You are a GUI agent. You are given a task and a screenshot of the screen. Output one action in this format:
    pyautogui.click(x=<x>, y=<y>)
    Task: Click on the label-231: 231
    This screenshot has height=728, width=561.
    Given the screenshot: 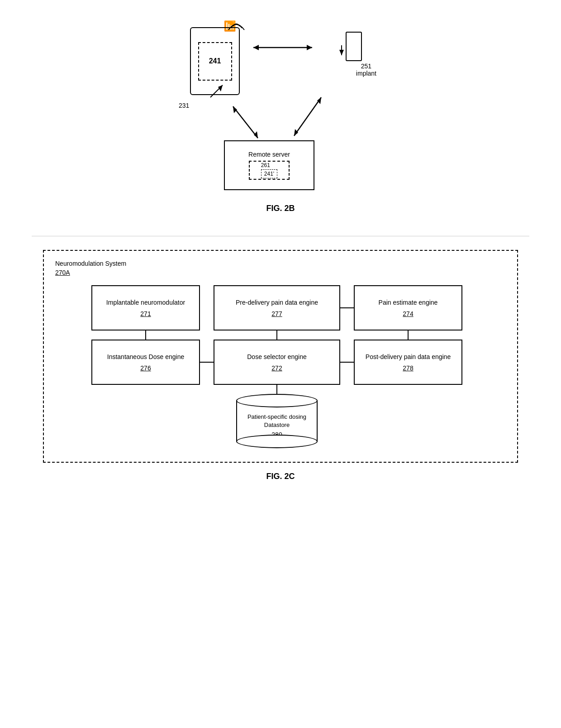 What is the action you would take?
    pyautogui.click(x=184, y=105)
    